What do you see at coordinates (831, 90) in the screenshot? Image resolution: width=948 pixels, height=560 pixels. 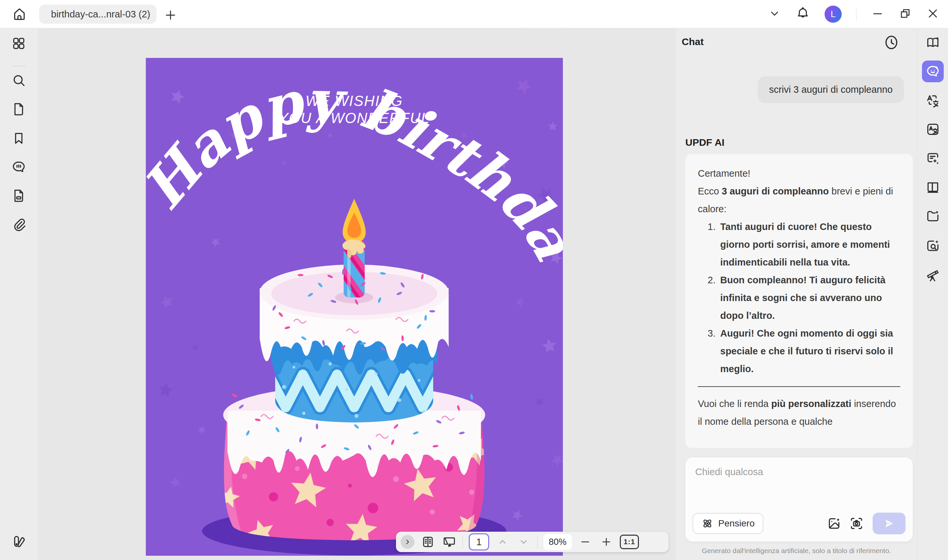 I see `user-message-bubble: scrivi 3 auguri di compleanno` at bounding box center [831, 90].